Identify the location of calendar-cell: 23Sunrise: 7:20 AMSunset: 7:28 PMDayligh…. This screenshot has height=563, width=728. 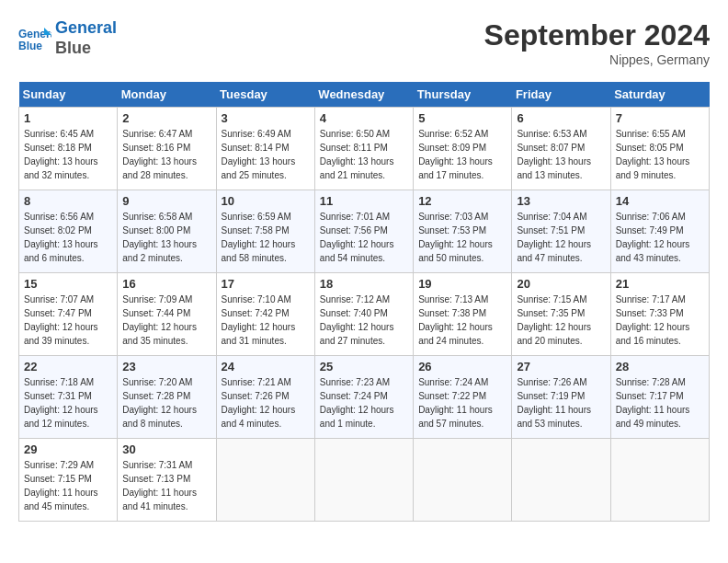
(167, 397).